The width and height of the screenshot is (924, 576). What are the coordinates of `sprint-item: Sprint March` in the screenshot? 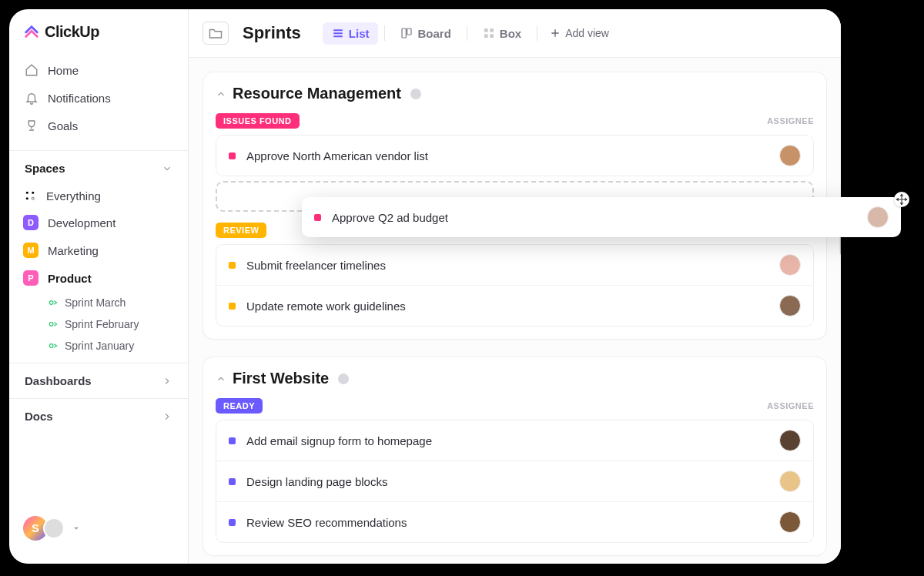 It's located at (118, 303).